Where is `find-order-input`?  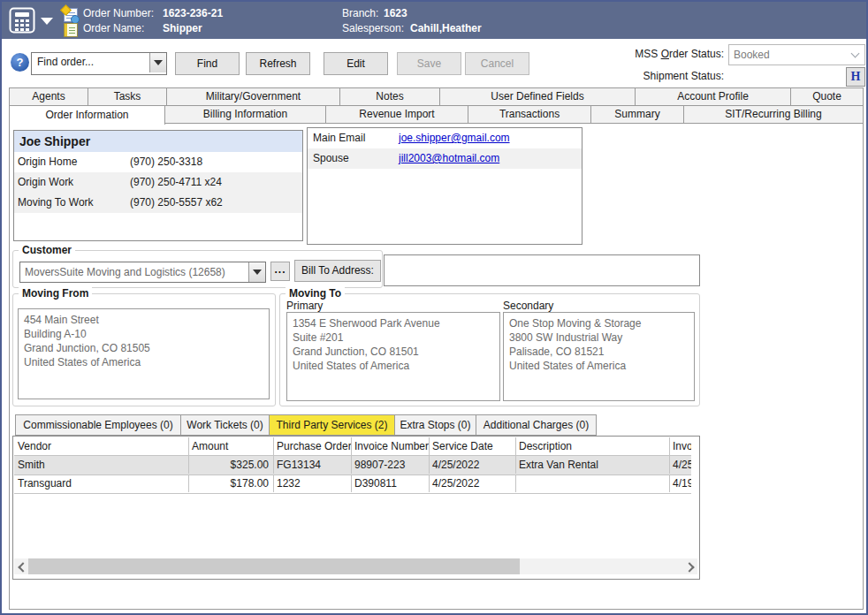
find-order-input is located at coordinates (92, 62).